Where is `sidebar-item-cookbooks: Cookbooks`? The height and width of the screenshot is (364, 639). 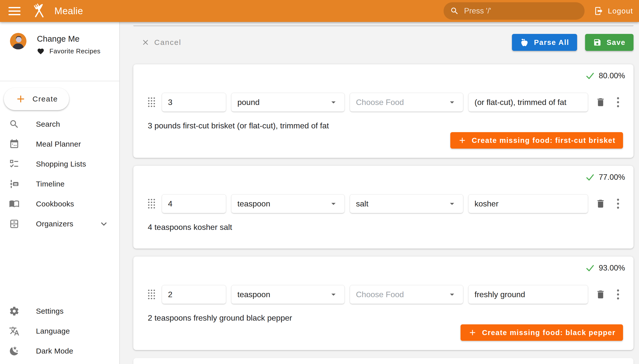
sidebar-item-cookbooks: Cookbooks is located at coordinates (60, 204).